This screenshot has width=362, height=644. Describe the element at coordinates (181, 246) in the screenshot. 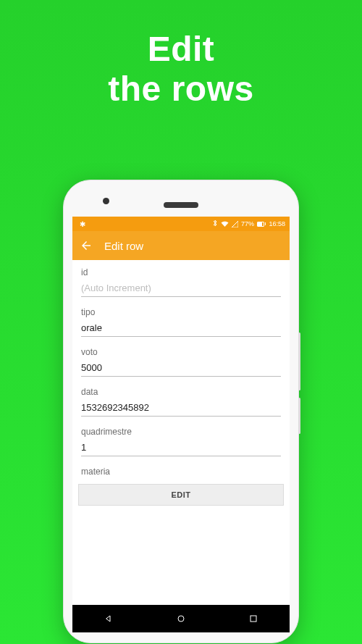

I see `app-bar: Edit row` at that location.